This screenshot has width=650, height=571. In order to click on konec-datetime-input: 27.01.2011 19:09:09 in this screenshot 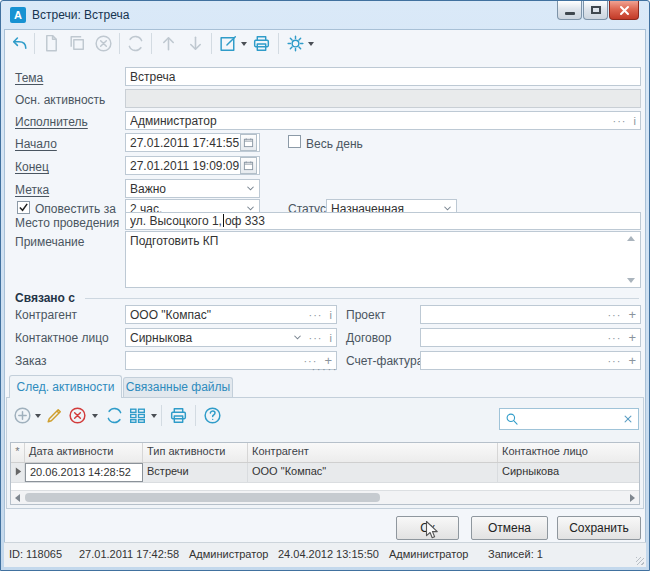, I will do `click(192, 166)`.